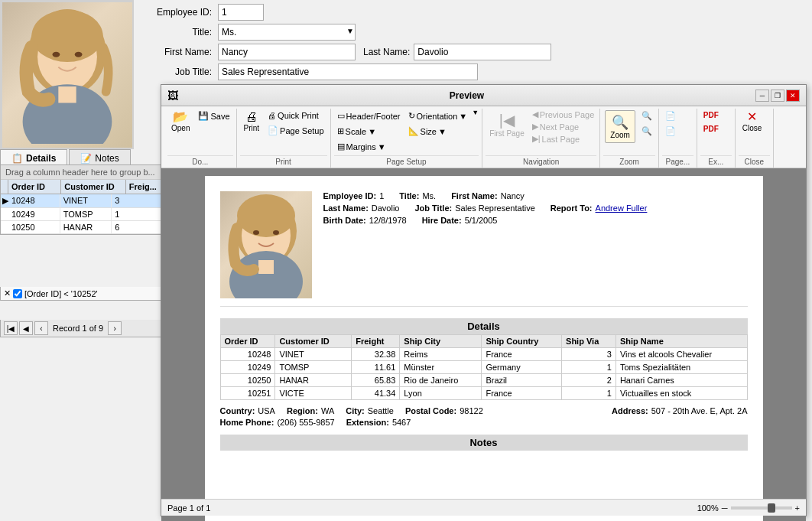 This screenshot has height=521, width=812. I want to click on col-customer-id: Customer ID, so click(93, 187).